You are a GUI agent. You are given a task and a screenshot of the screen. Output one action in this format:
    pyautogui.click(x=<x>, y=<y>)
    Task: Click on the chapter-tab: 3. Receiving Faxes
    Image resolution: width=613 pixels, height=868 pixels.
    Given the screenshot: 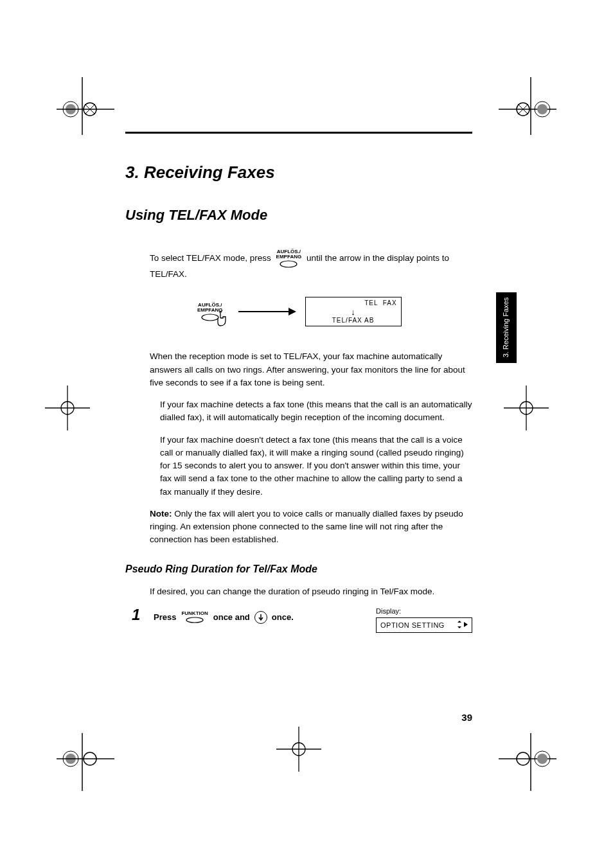 What is the action you would take?
    pyautogui.click(x=506, y=328)
    